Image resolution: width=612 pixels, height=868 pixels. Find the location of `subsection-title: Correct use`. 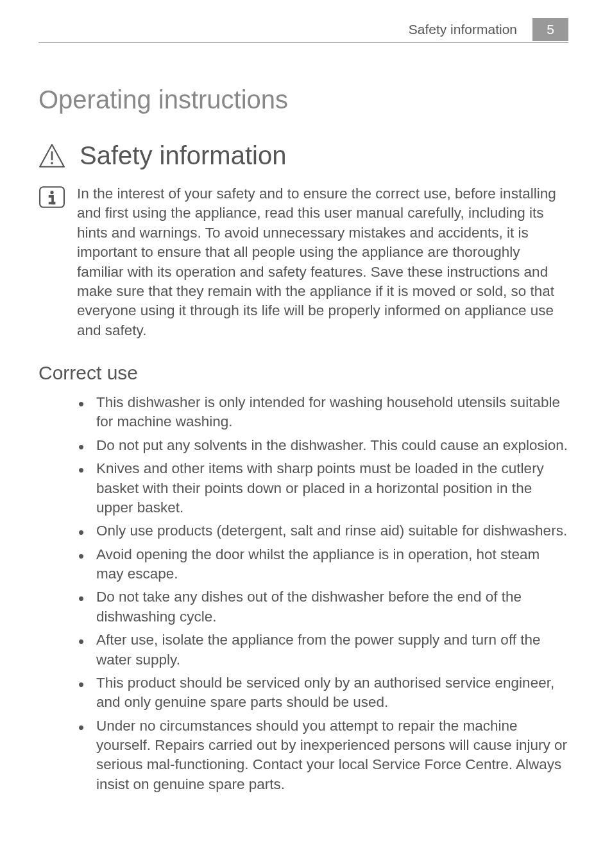

subsection-title: Correct use is located at coordinates (303, 373).